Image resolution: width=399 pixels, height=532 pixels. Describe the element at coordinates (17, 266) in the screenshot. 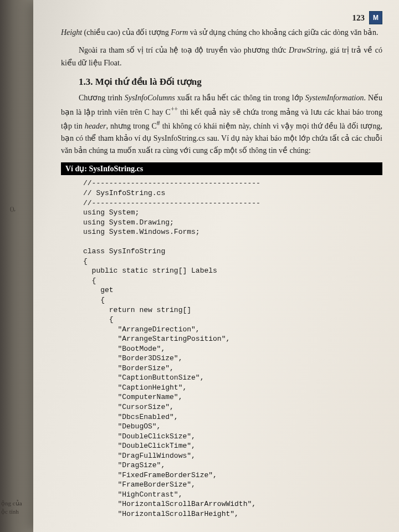

I see `book-spine` at that location.